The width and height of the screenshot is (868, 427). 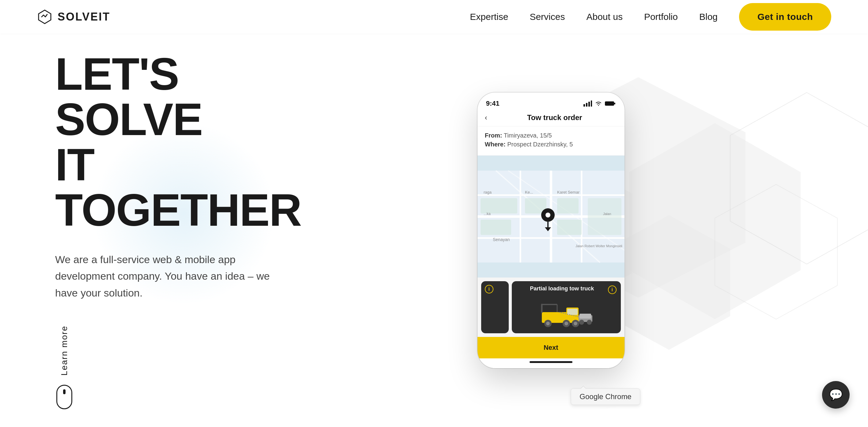 What do you see at coordinates (551, 363) in the screenshot?
I see `phone-home-bar` at bounding box center [551, 363].